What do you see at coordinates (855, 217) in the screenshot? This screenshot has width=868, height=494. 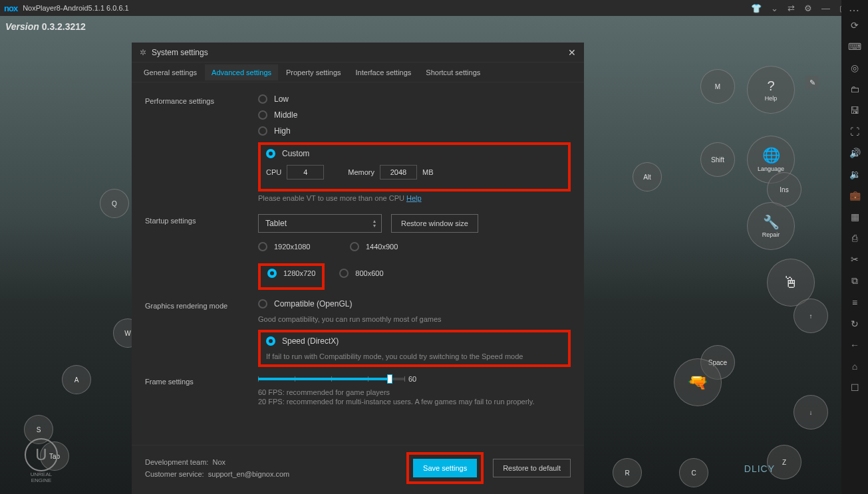 I see `grid-icon: ▦` at bounding box center [855, 217].